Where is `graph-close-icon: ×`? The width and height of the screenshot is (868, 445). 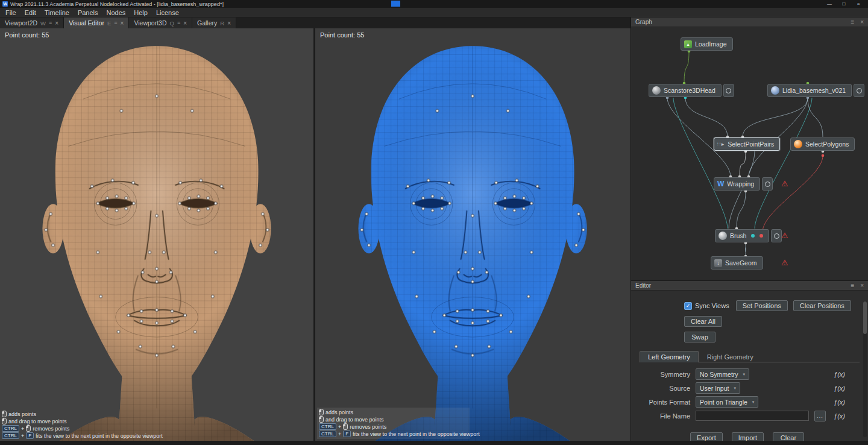 graph-close-icon: × is located at coordinates (862, 22).